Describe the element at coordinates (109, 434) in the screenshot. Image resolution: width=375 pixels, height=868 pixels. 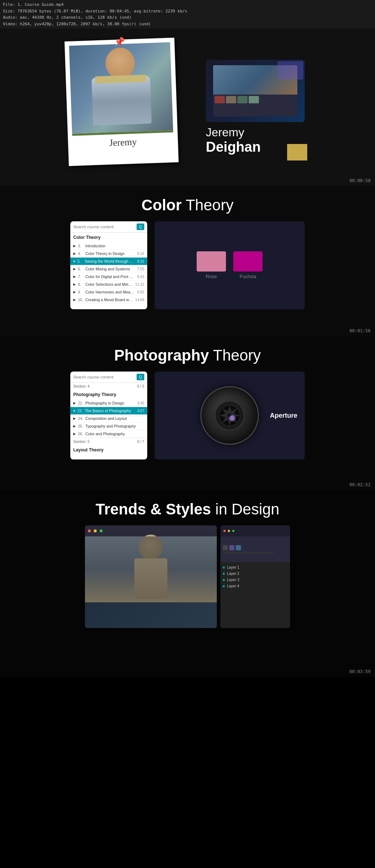
I see `photo-panel-item-4: ▶ 26. Color and Photography` at that location.